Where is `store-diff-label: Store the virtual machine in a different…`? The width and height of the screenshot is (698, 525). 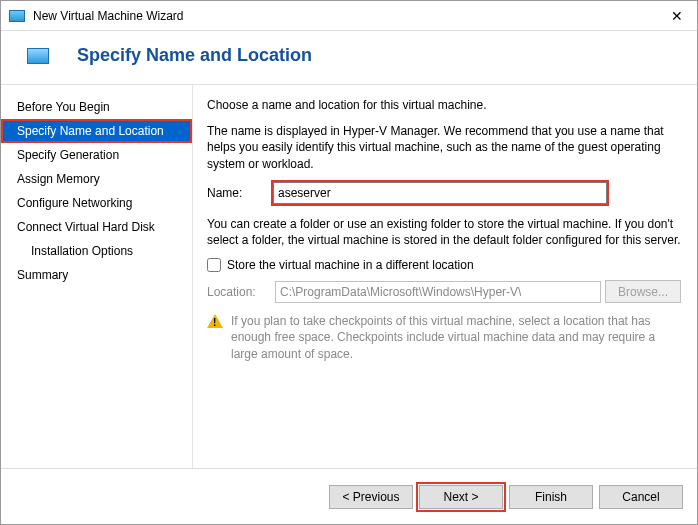 store-diff-label: Store the virtual machine in a different… is located at coordinates (350, 265).